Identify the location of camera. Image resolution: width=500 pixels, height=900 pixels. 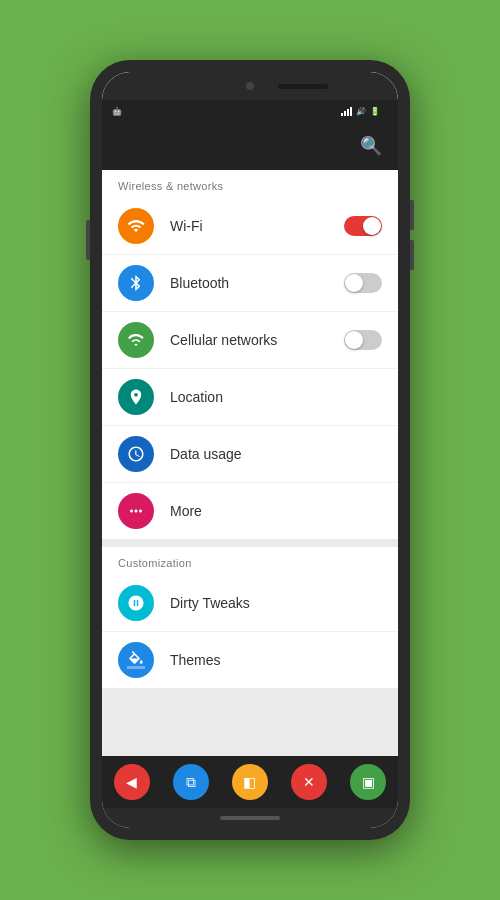
(250, 86).